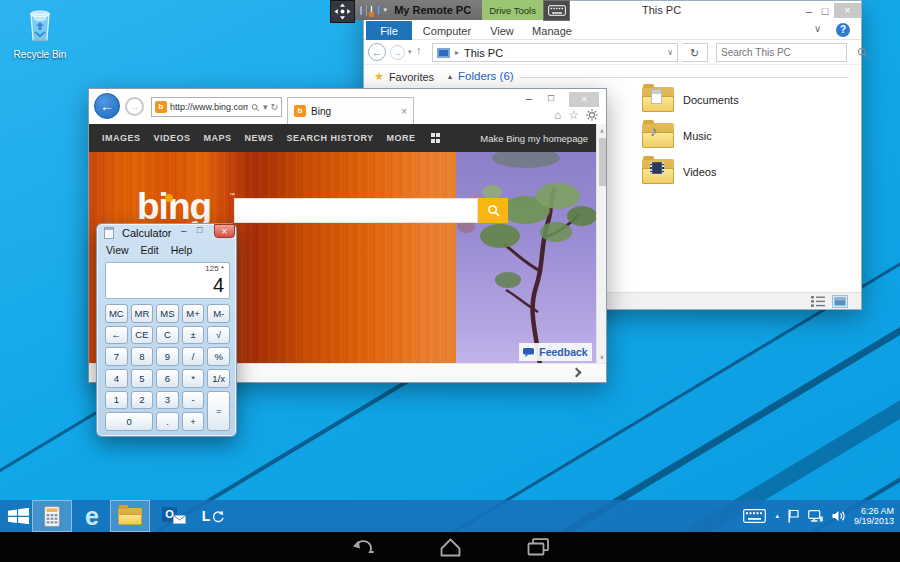 This screenshot has height=562, width=900. Describe the element at coordinates (18, 516) in the screenshot. I see `start-button` at that location.